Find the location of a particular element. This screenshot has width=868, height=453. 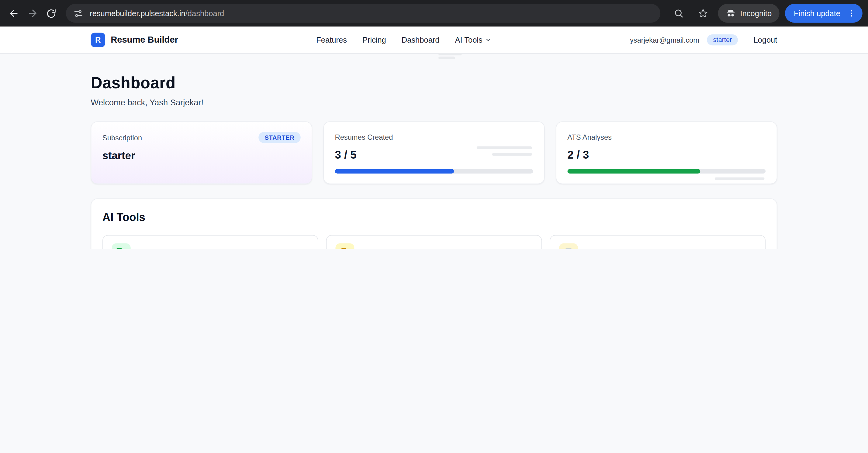

zoom-button is located at coordinates (679, 13).